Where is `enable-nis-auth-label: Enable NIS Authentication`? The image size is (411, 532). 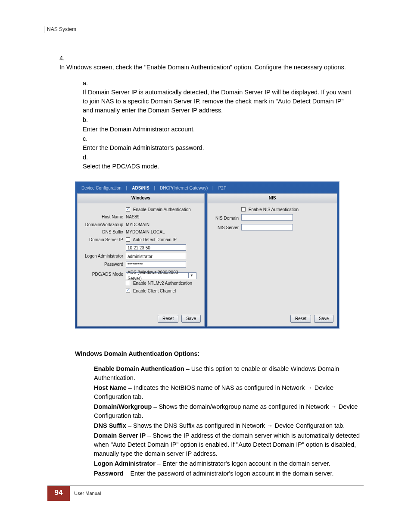
enable-nis-auth-label: Enable NIS Authentication is located at coordinates (274, 209).